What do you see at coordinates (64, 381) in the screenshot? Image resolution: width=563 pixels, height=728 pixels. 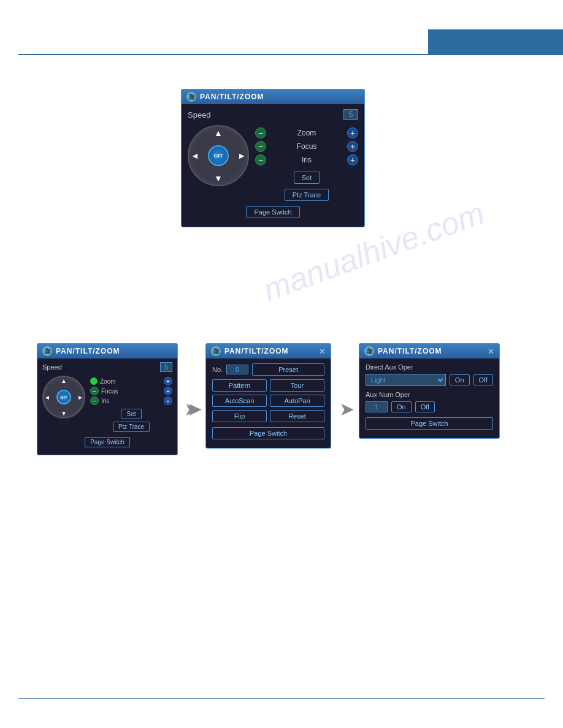 I see `sm1-dpad-up: ▲` at bounding box center [64, 381].